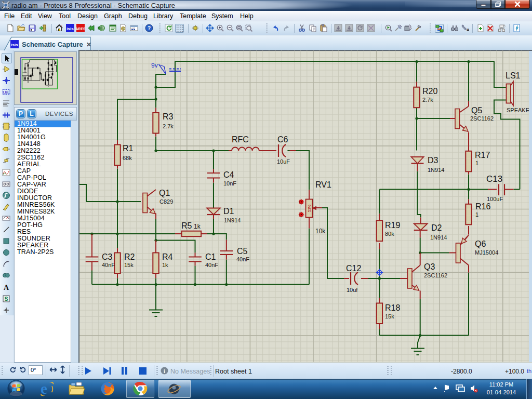 Image resolution: width=532 pixels, height=399 pixels. What do you see at coordinates (155, 65) in the screenshot?
I see `svg-text: 9v` at bounding box center [155, 65].